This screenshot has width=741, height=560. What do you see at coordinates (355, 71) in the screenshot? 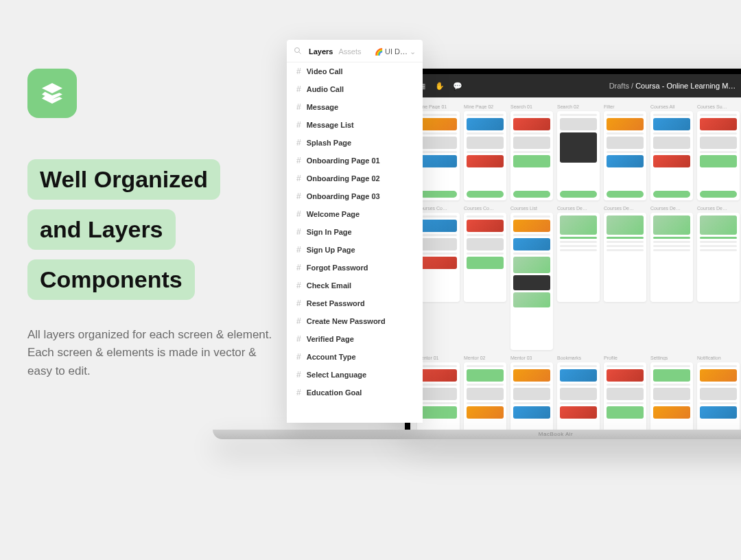
I see `layer-item: #Video Call` at bounding box center [355, 71].